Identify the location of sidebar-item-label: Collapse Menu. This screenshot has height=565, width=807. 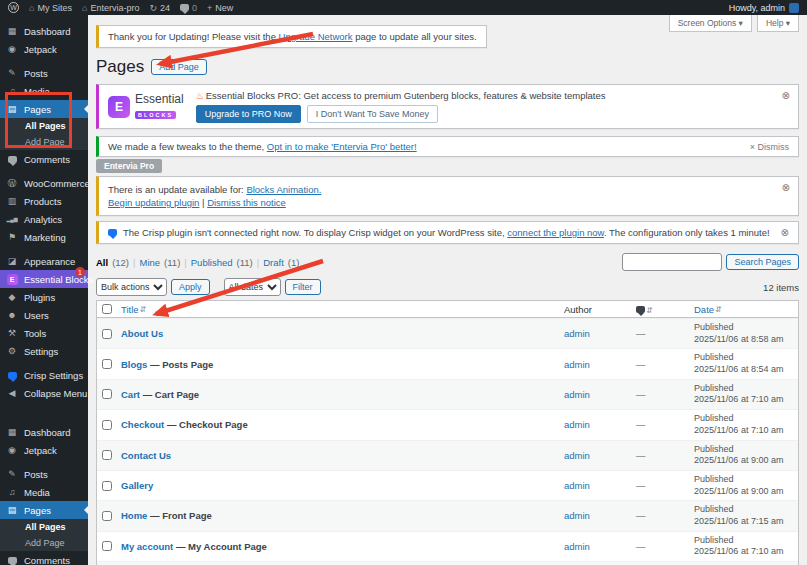
(56, 394).